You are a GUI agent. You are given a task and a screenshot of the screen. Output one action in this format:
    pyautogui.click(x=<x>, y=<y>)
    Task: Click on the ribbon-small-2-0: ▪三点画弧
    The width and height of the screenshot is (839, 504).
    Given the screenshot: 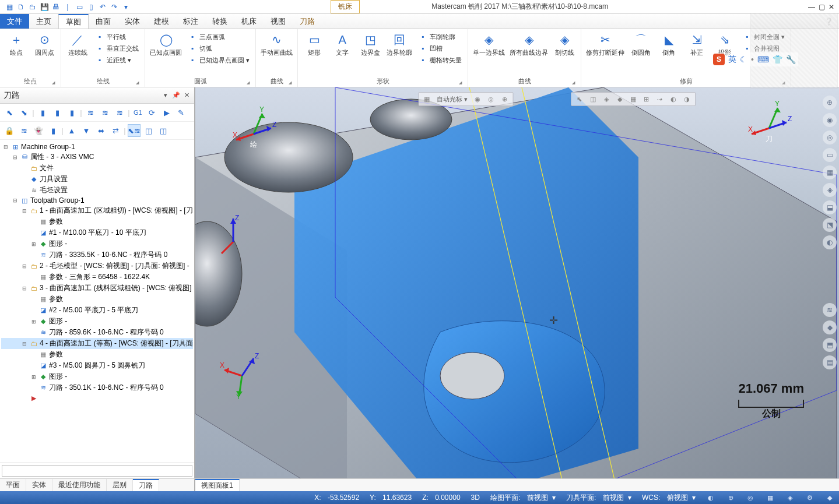 What is the action you would take?
    pyautogui.click(x=219, y=37)
    